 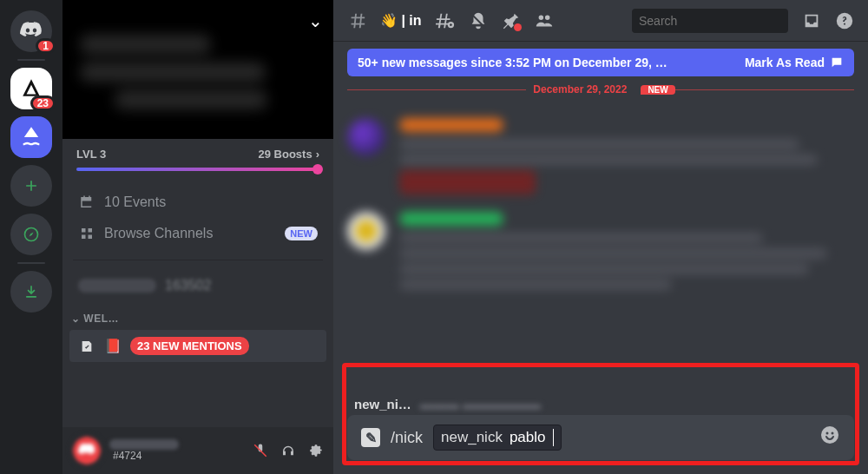 What do you see at coordinates (198, 161) in the screenshot?
I see `boost-bar: LVL 3 29 Boosts ›` at bounding box center [198, 161].